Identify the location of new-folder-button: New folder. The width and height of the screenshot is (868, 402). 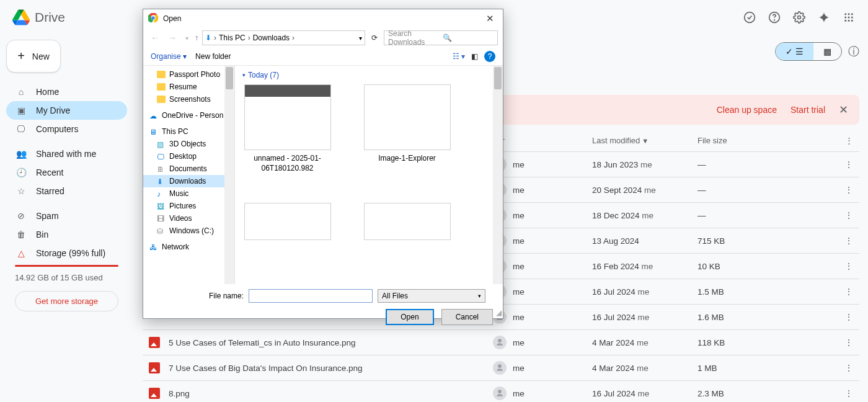
(213, 56).